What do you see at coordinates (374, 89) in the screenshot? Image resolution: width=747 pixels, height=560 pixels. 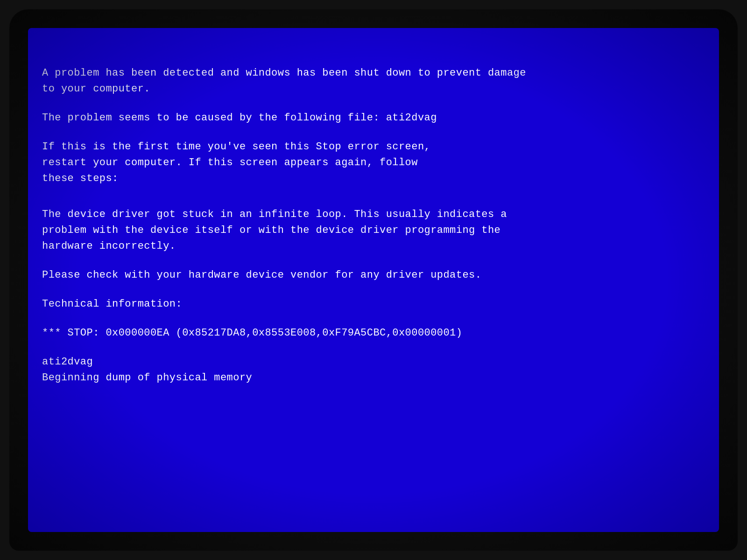 I see `bsod-line-2: to your computer.` at bounding box center [374, 89].